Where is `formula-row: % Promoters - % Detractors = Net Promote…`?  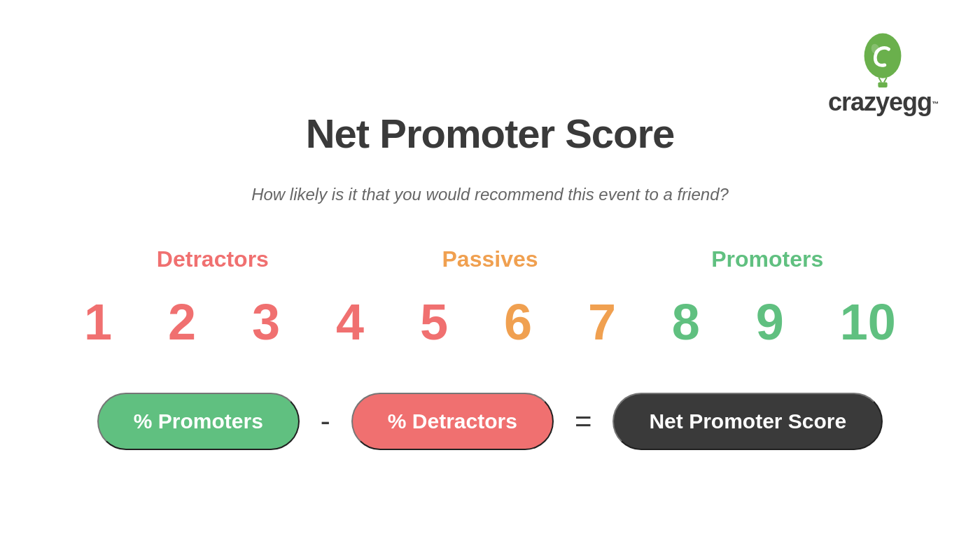 formula-row: % Promoters - % Detractors = Net Promote… is located at coordinates (490, 421).